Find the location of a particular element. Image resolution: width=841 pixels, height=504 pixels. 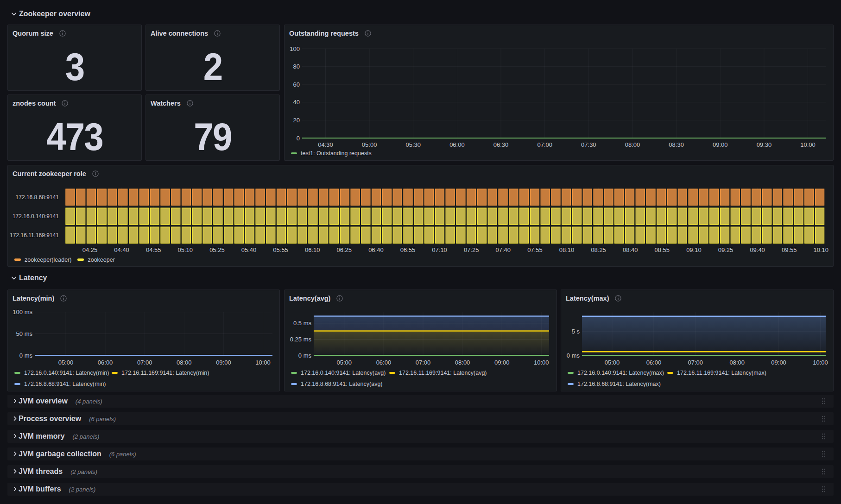

svg-text: 80 is located at coordinates (297, 67).